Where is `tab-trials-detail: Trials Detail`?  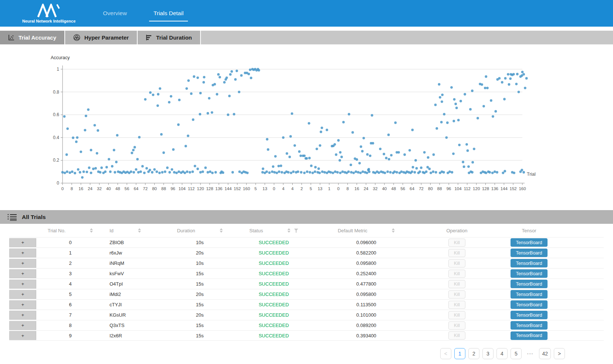 tab-trials-detail: Trials Detail is located at coordinates (169, 13).